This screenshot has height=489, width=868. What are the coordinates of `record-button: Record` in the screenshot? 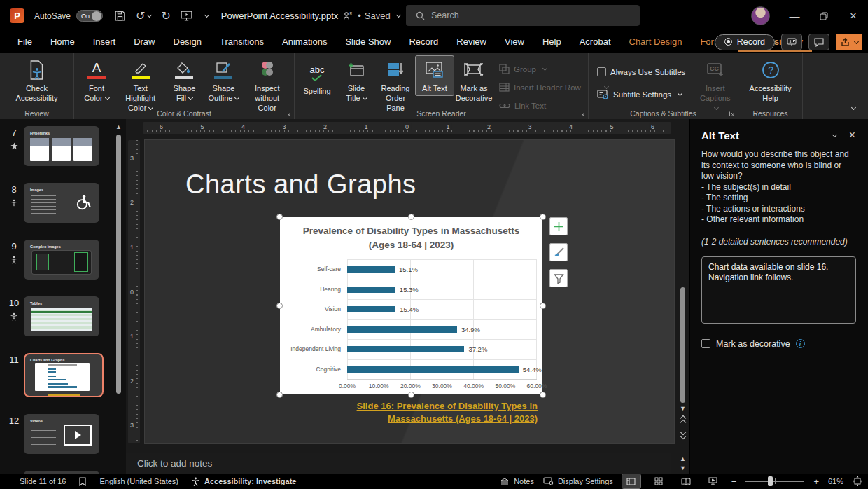 It's located at (745, 42).